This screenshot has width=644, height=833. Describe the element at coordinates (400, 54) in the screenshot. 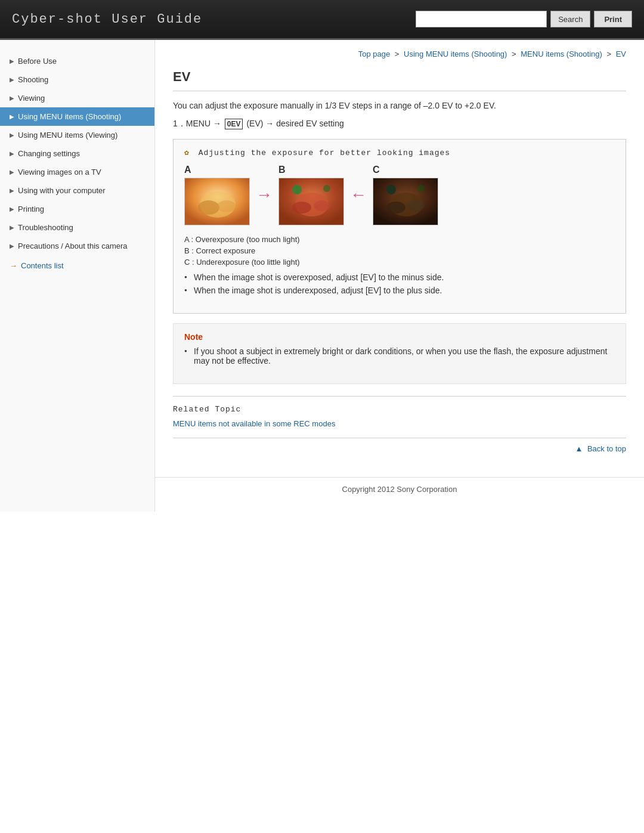

I see `breadcrumb: Top page > Using MENU items (Shooting) >…` at that location.